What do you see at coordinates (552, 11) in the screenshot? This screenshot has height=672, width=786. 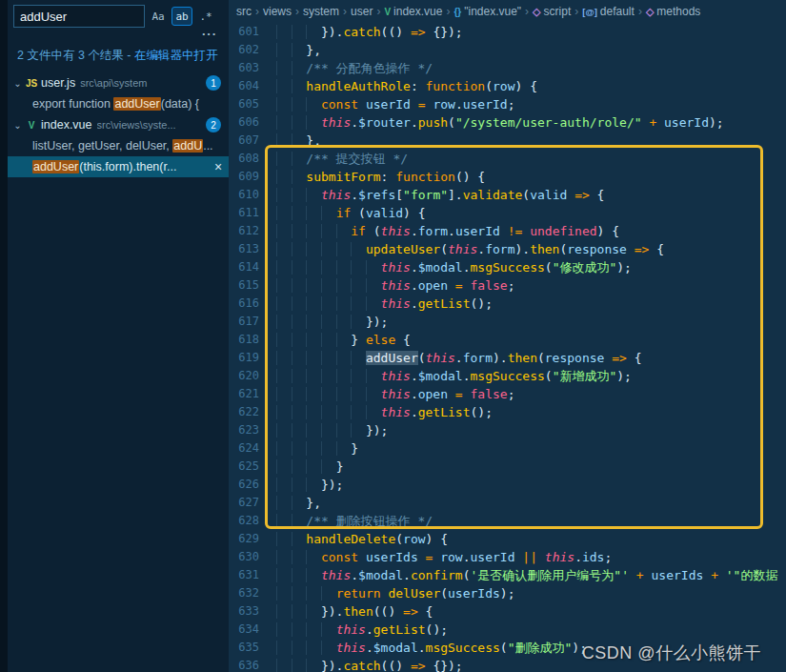 I see `breadcrumb-item: ◇script` at bounding box center [552, 11].